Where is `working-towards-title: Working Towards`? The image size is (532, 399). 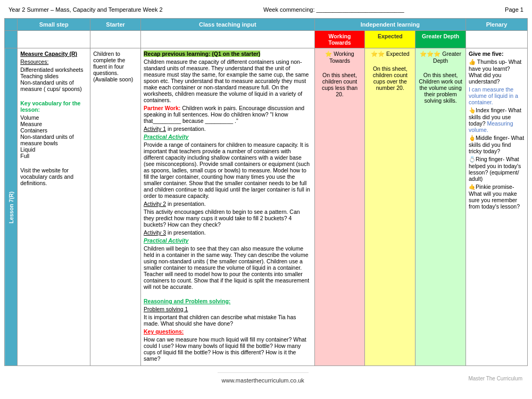 working-towards-title: Working Towards is located at coordinates (342, 57).